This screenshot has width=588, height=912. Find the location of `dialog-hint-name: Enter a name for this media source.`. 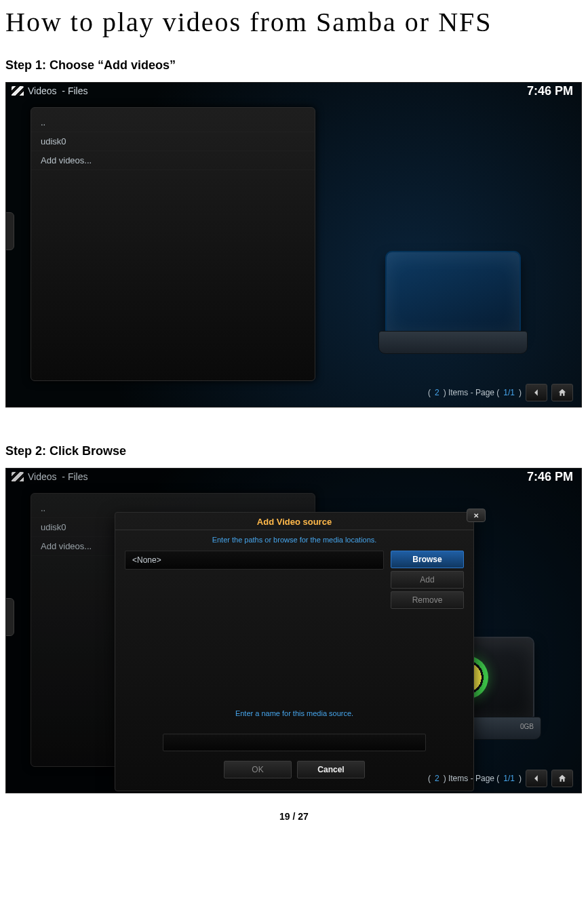

dialog-hint-name: Enter a name for this media source. is located at coordinates (294, 714).